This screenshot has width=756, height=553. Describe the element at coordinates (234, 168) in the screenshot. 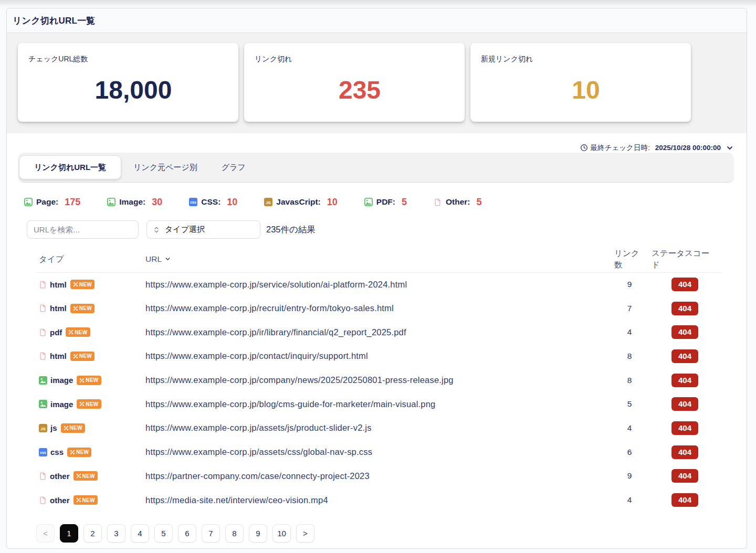

I see `tab-graph: グラフ` at that location.